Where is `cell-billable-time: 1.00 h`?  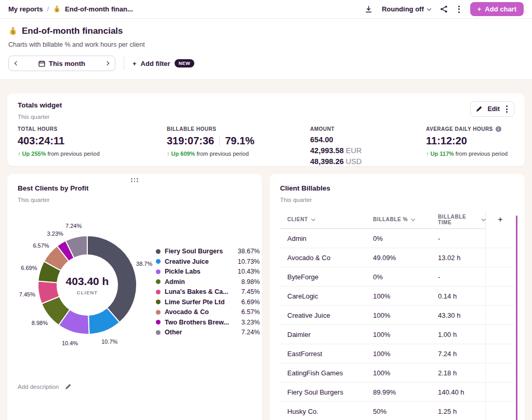 cell-billable-time: 1.00 h is located at coordinates (458, 334).